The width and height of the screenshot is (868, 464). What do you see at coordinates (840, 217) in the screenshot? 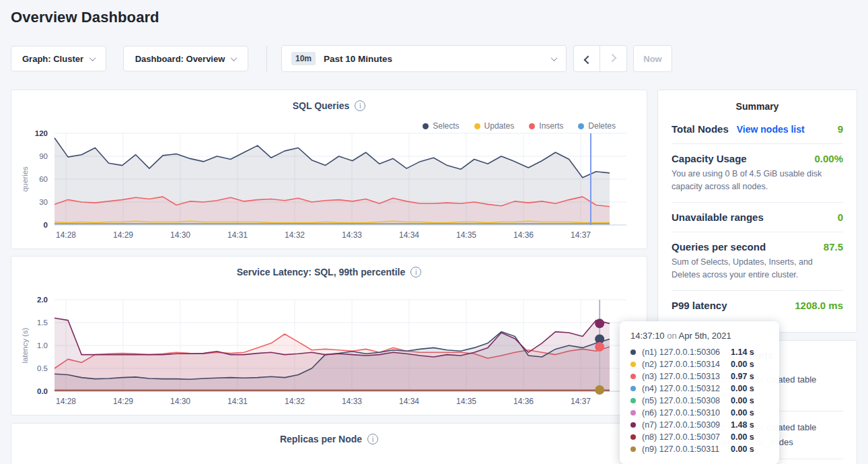
I see `unavailable-ranges-value: 0` at bounding box center [840, 217].